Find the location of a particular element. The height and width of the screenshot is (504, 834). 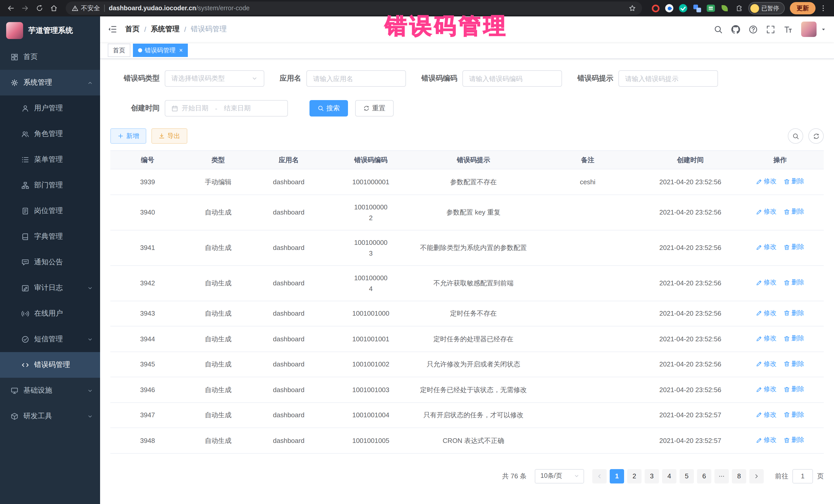

cell-code: 1001001001 is located at coordinates (371, 339).